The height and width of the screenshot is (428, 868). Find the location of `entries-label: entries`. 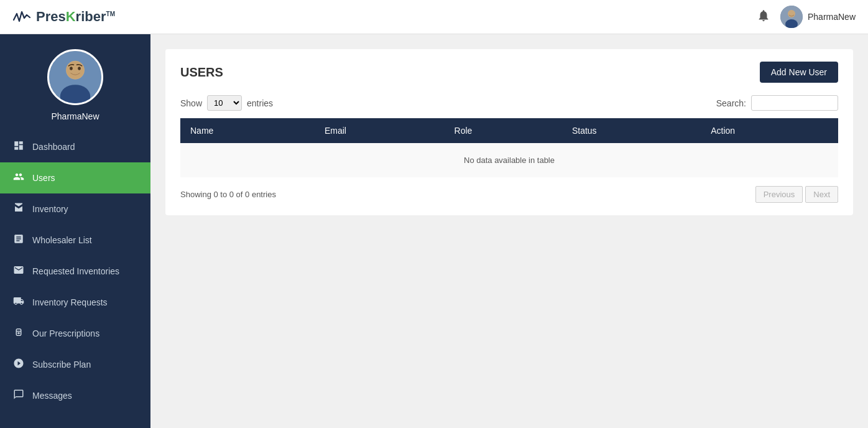

entries-label: entries is located at coordinates (260, 103).